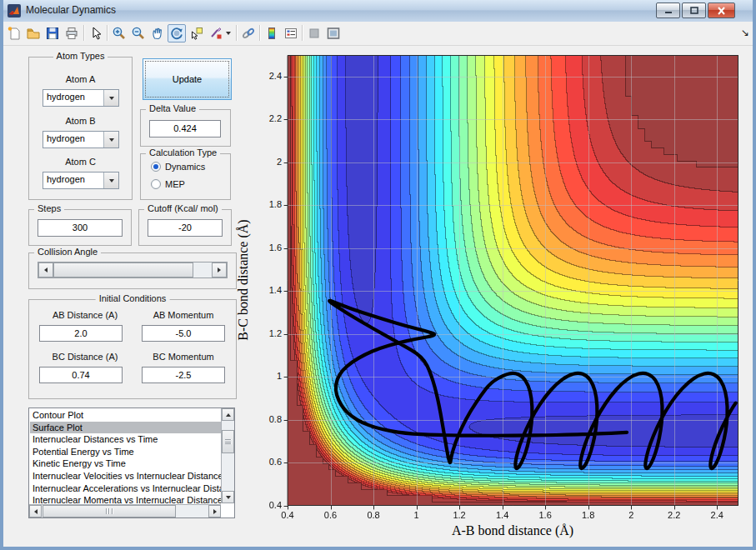  Describe the element at coordinates (109, 512) in the screenshot. I see `hscroll-thumb` at that location.